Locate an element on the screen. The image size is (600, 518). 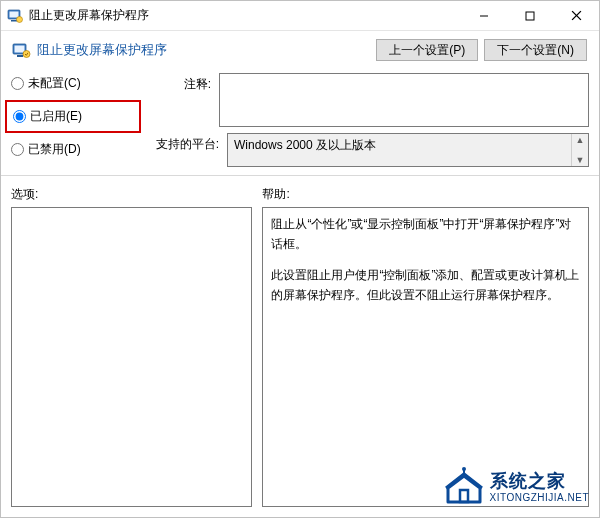
title-text: 阻止更改屏幕保护程序 is located at coordinates (245, 16).